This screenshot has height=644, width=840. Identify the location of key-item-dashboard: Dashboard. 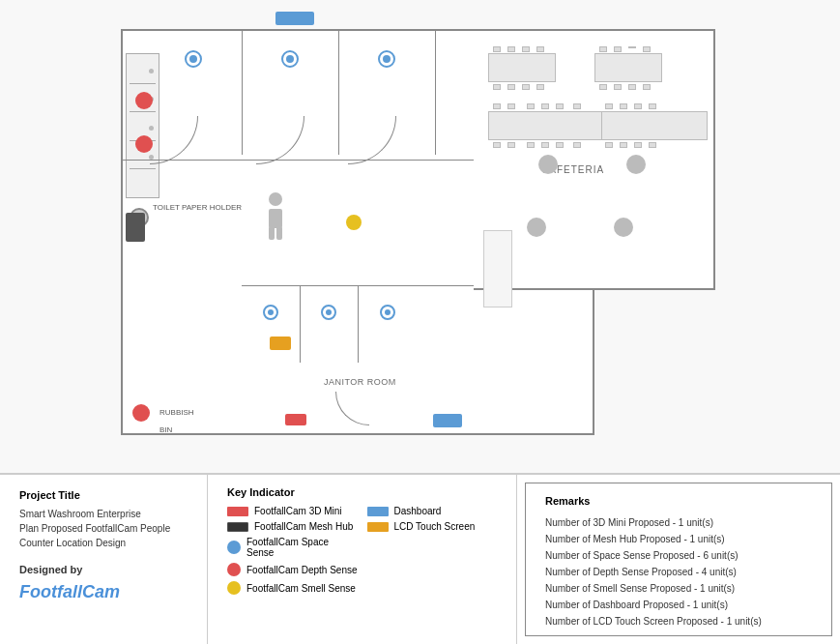
(433, 511).